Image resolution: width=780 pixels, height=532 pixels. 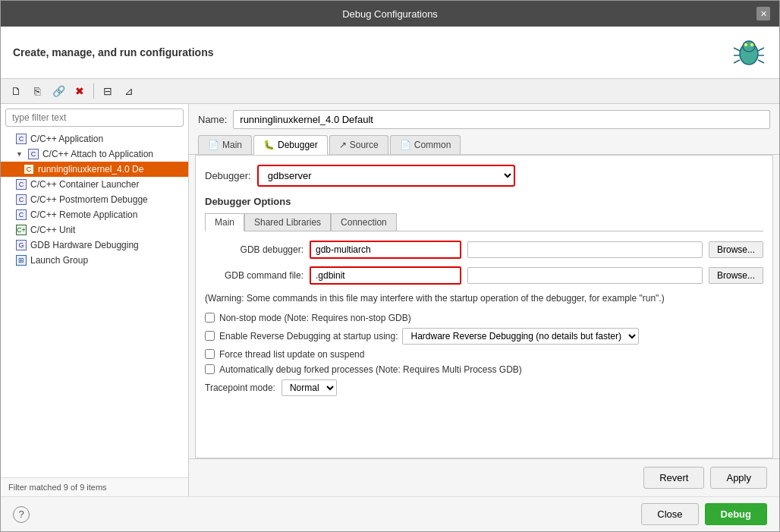 What do you see at coordinates (20, 154) in the screenshot?
I see `expand-arrow-attach: ▼` at bounding box center [20, 154].